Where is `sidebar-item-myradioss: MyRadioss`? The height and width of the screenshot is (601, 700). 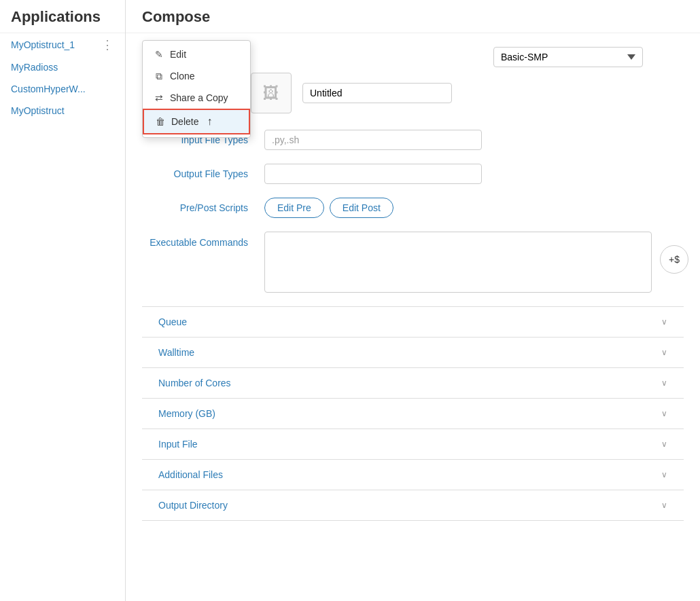
sidebar-item-myradioss: MyRadioss is located at coordinates (63, 67).